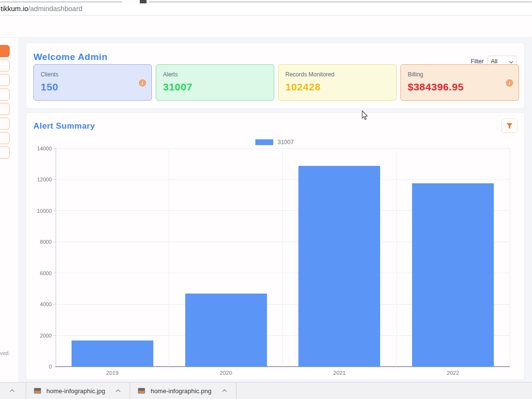 The width and height of the screenshot is (532, 399). What do you see at coordinates (340, 266) in the screenshot?
I see `bar-2021` at bounding box center [340, 266].